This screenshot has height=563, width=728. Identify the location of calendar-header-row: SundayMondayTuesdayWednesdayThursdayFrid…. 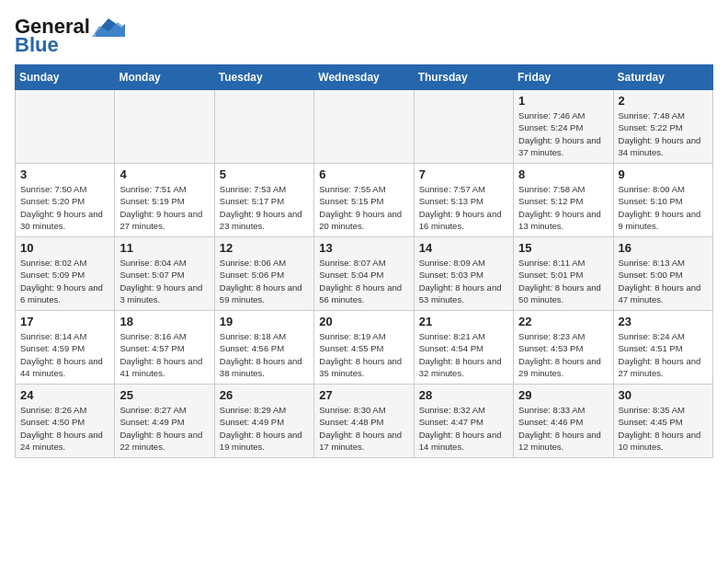
(364, 77).